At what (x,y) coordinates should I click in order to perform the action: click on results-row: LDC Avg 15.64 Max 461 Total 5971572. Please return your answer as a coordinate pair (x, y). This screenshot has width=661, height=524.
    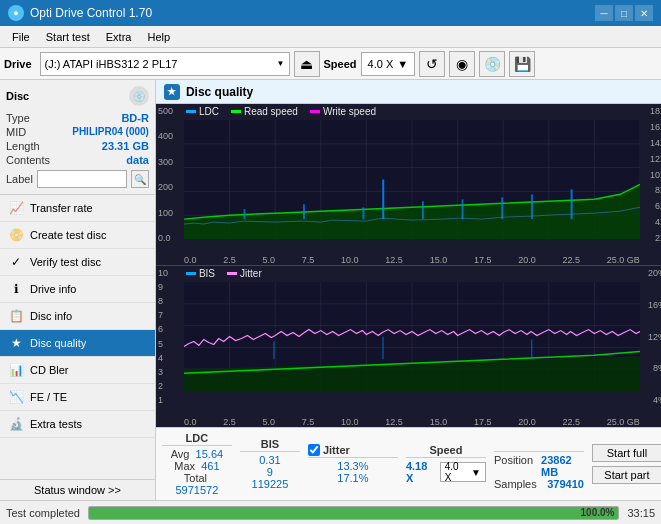
    Looking at the image, I should click on (412, 464).